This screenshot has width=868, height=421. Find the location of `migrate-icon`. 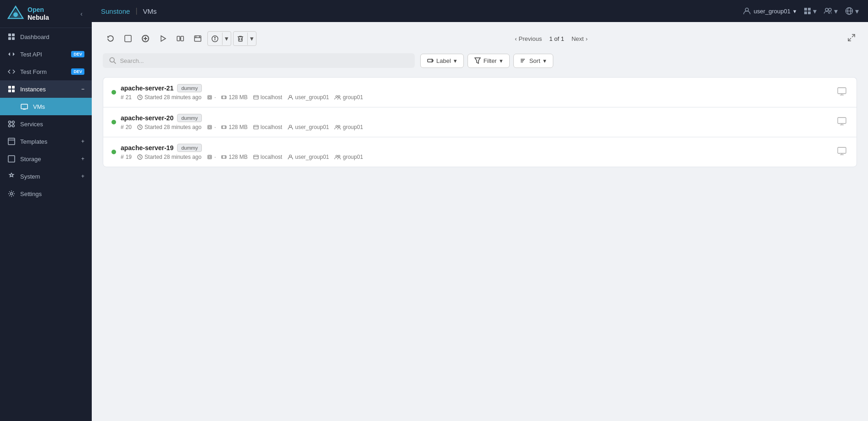

migrate-icon is located at coordinates (180, 39).